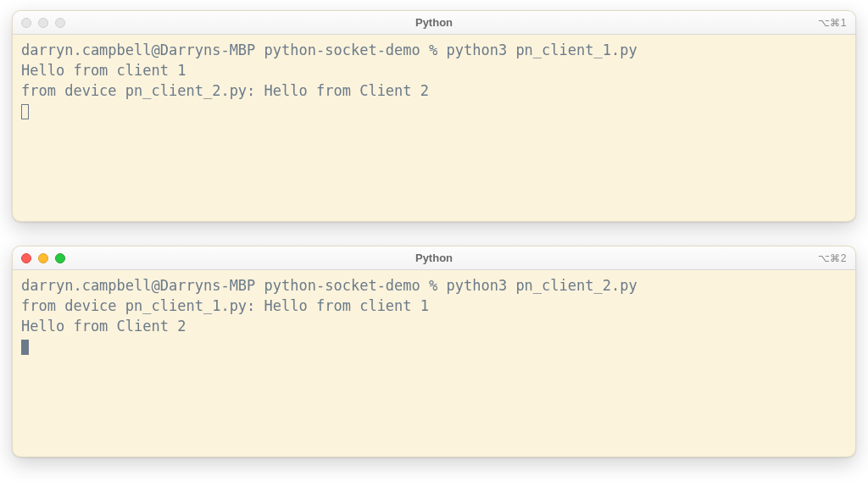 Image resolution: width=868 pixels, height=498 pixels. I want to click on window-shortcut: ⌥⌘1, so click(832, 23).